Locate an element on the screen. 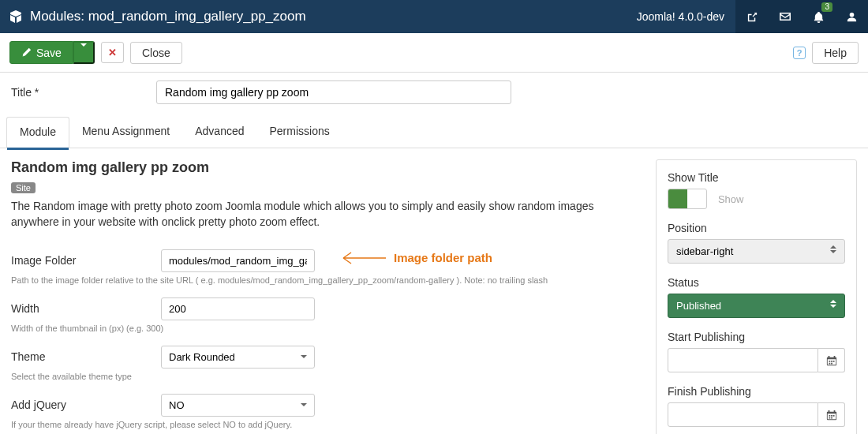 The height and width of the screenshot is (434, 868). pencil-icon is located at coordinates (27, 52).